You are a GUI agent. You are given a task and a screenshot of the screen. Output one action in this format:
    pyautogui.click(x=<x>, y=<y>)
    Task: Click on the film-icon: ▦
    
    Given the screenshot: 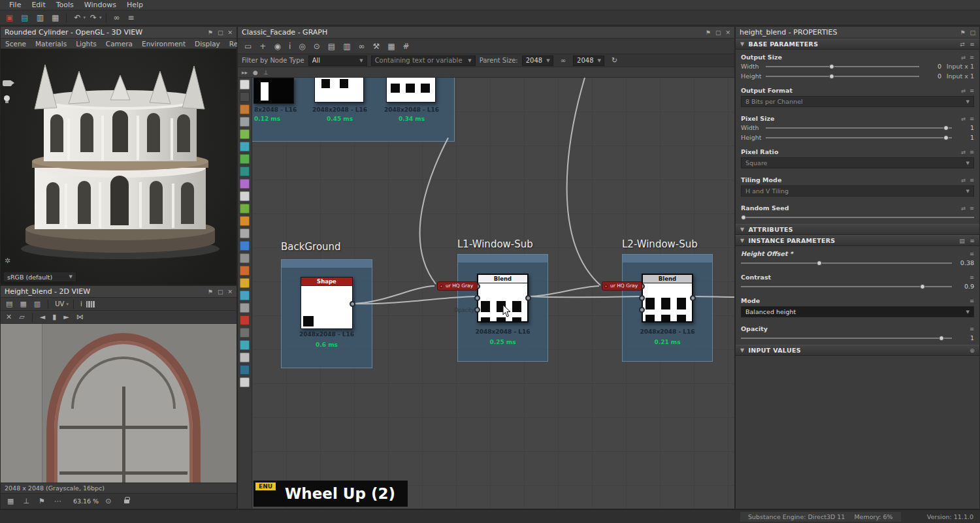 What is the action you would take?
    pyautogui.click(x=391, y=46)
    